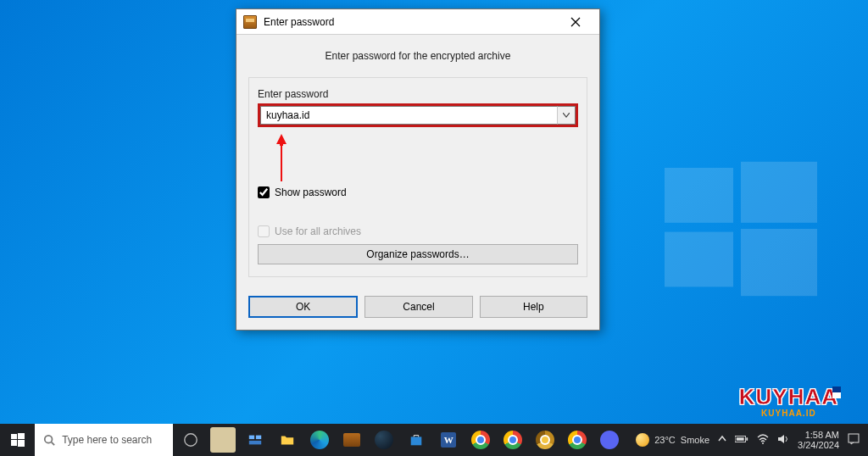 This screenshot has width=868, height=456. I want to click on store-icon, so click(416, 440).